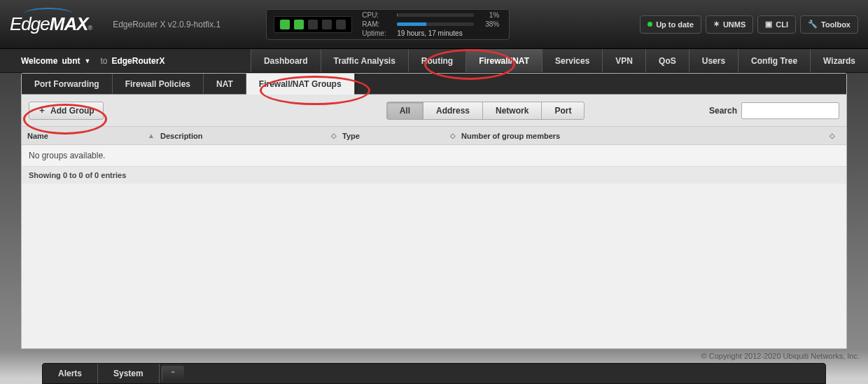 Image resolution: width=868 pixels, height=384 pixels. What do you see at coordinates (723, 111) in the screenshot?
I see `search-label: Search` at bounding box center [723, 111].